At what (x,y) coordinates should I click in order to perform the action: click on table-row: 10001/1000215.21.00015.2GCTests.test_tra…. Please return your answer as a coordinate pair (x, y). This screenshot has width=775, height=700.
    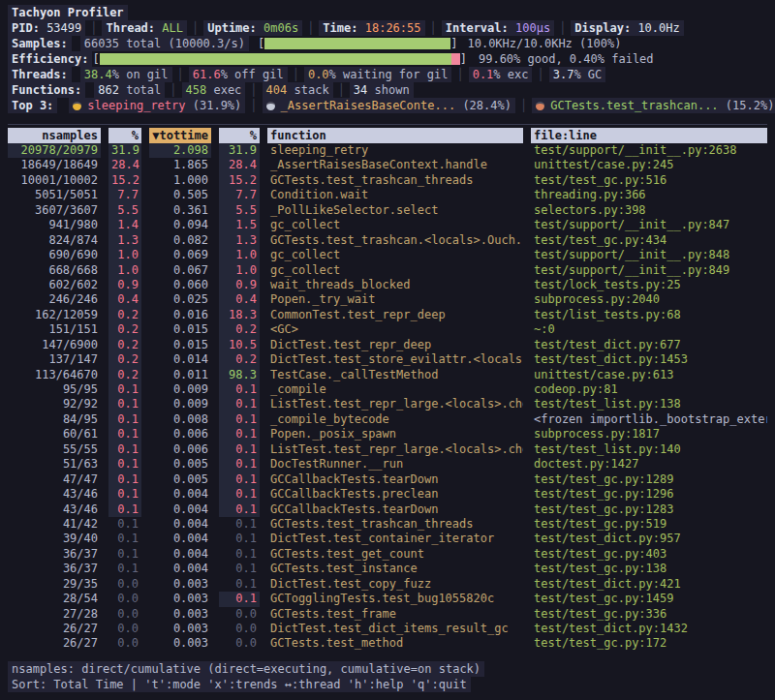
    Looking at the image, I should click on (388, 180).